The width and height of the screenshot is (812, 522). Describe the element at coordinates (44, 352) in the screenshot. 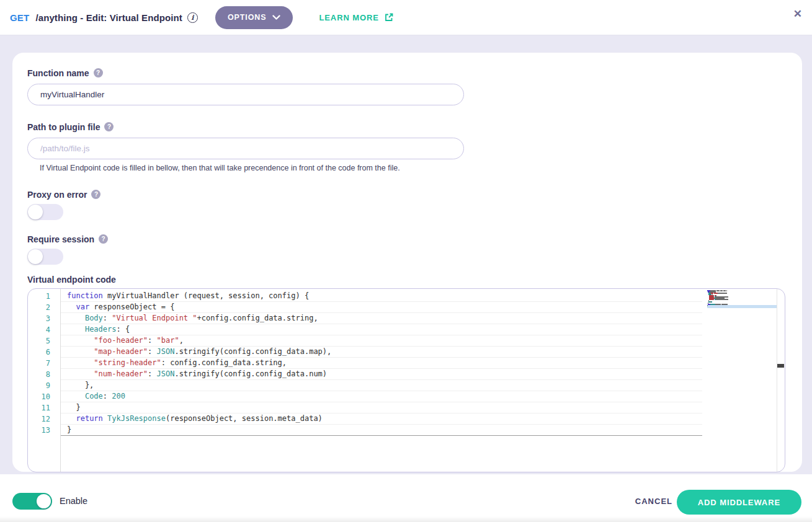

I see `line-number: 6` at that location.